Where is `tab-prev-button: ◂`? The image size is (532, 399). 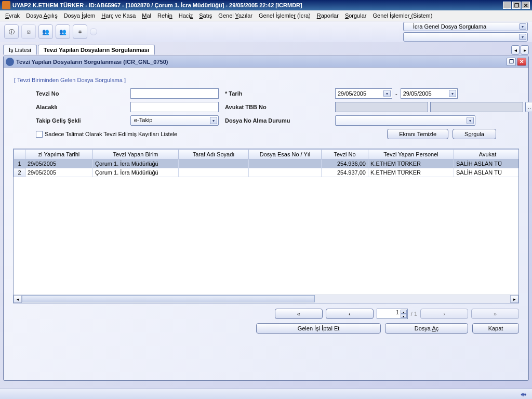 tab-prev-button: ◂ is located at coordinates (515, 50).